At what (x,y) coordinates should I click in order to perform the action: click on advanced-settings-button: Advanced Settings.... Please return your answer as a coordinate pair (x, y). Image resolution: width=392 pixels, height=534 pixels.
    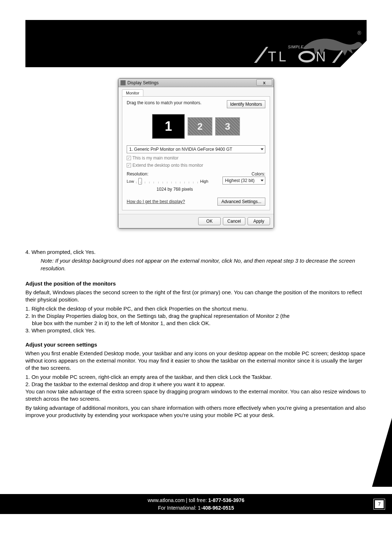
    Looking at the image, I should click on (241, 202).